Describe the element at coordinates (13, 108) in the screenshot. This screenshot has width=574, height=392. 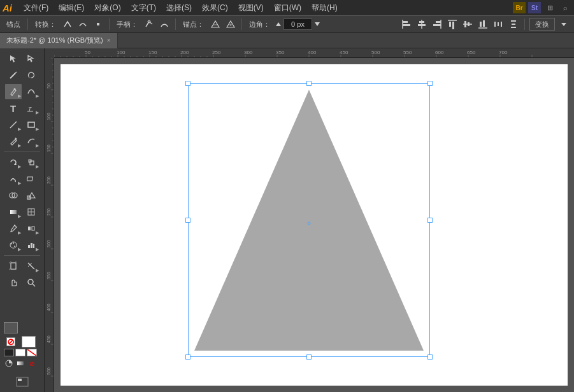
I see `type-tool: T` at that location.